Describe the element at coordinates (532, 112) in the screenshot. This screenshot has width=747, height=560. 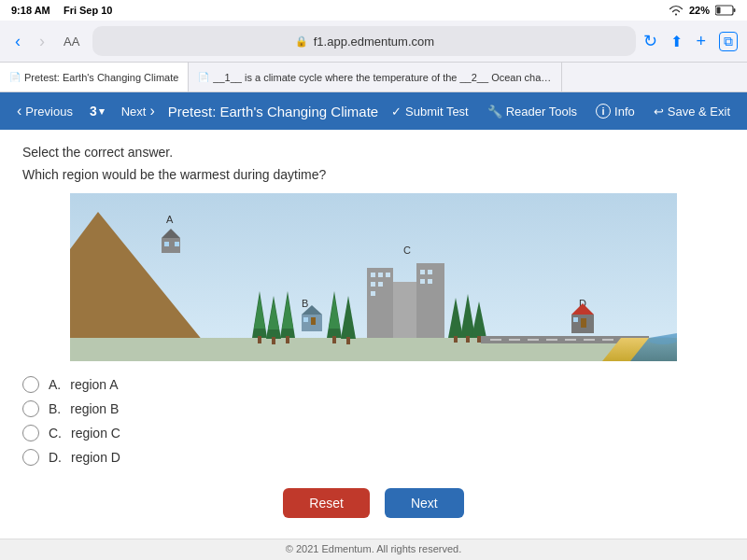
I see `reader-tools-button: 🔧 Reader Tools` at that location.